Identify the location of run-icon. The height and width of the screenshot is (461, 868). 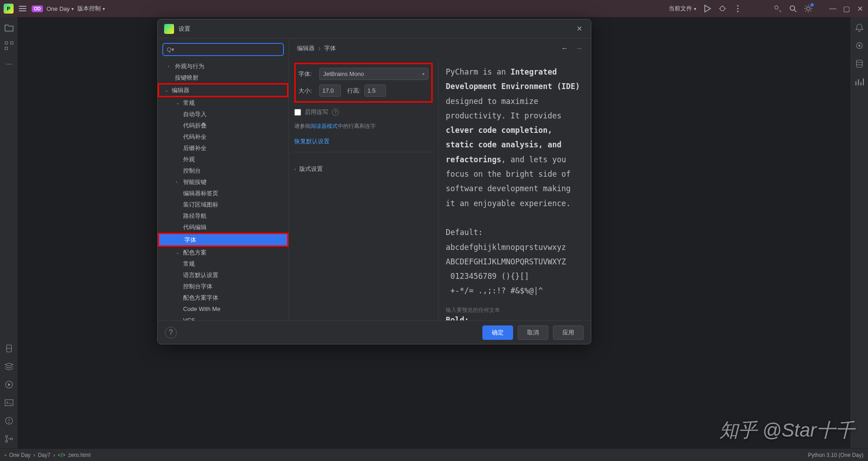
(707, 9).